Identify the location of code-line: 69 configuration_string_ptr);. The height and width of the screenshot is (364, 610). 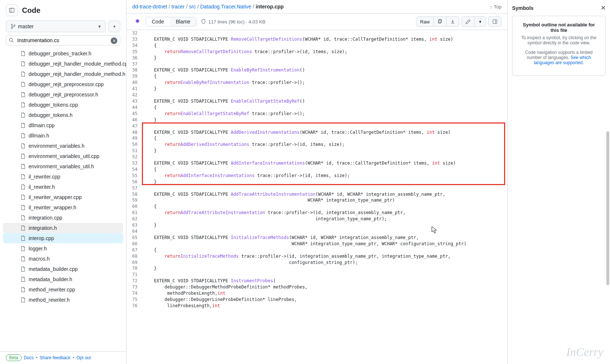
(317, 262).